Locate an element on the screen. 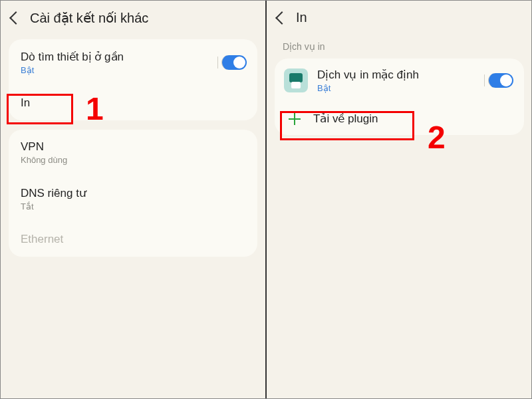 This screenshot has height=399, width=532. print-services-card: Dịch vụ in mặc định Bật Tải về plugin is located at coordinates (399, 97).